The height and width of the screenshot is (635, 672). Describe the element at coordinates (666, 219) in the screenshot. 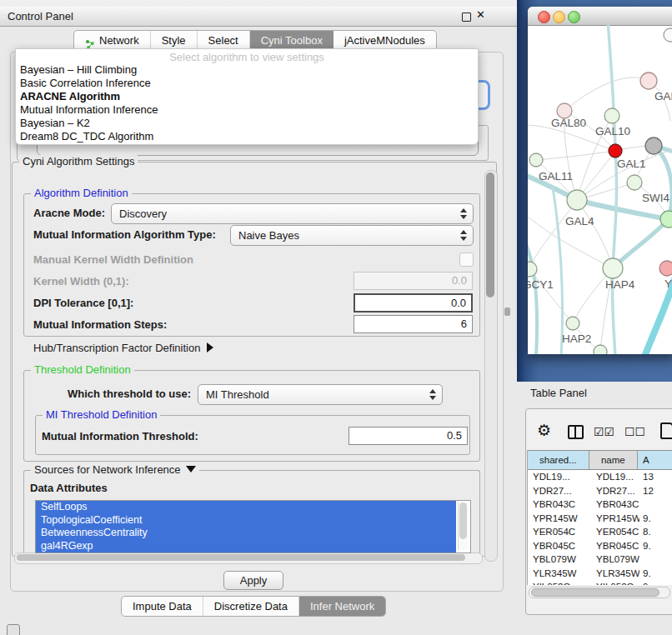

I see `network-node-swi4` at that location.